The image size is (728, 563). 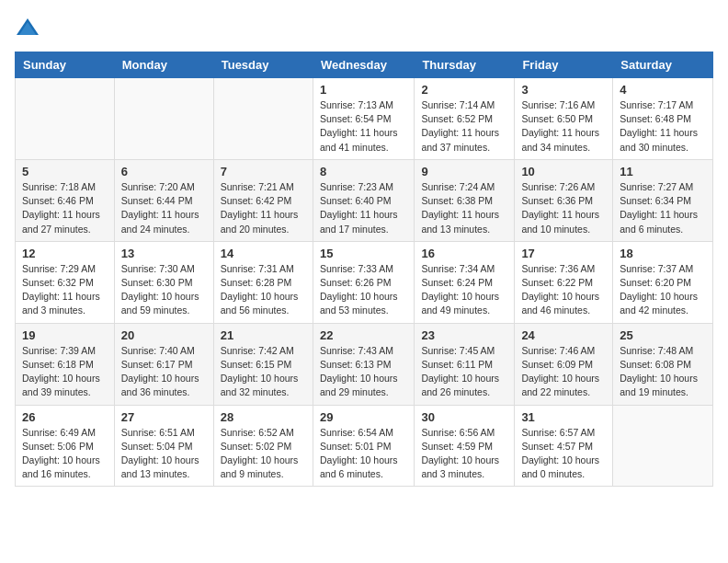 I want to click on table-row: 22Sunrise: 7:43 AM Sunset: 6:13 PM Dayli…, so click(x=363, y=364).